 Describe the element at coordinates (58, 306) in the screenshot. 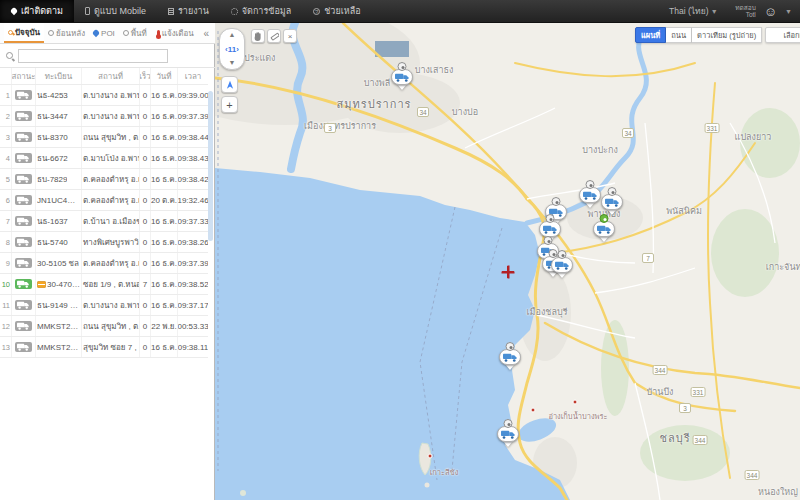

I see `vehicle-plate: ธน-9149 กรุง` at that location.